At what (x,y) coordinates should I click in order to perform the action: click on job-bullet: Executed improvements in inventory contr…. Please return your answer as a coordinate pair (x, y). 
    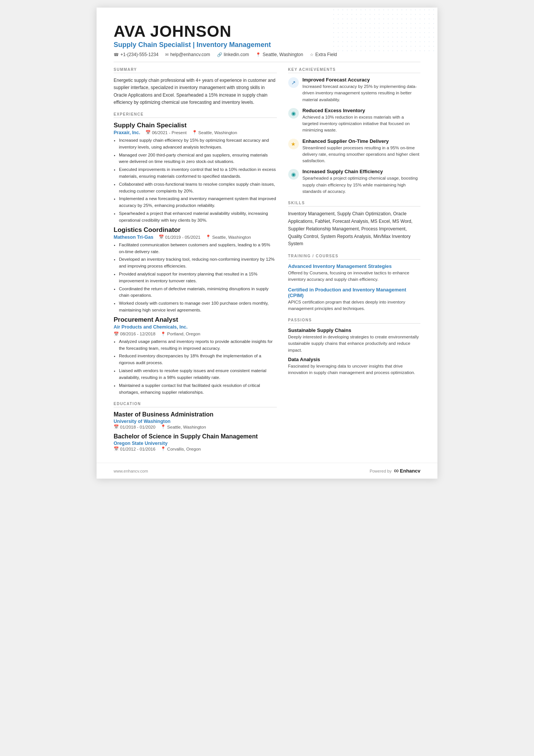
    Looking at the image, I should click on (198, 173).